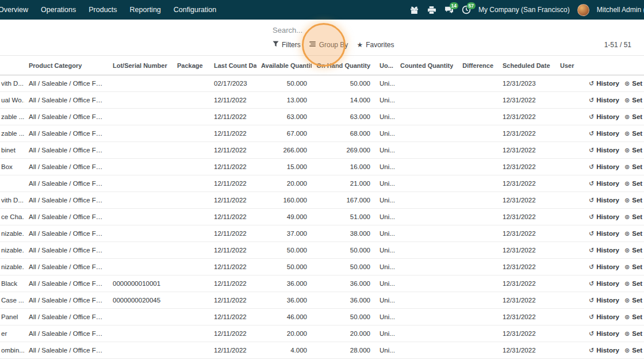  I want to click on cell-available: 36.000, so click(284, 284).